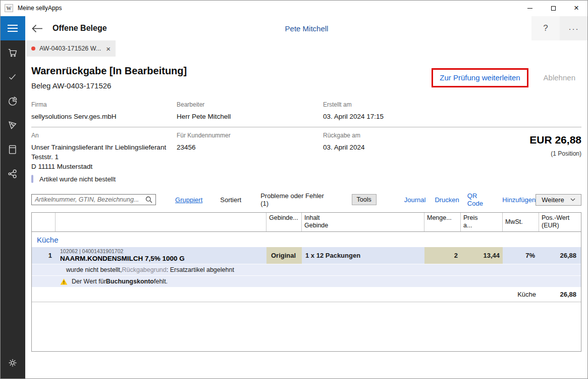 The height and width of the screenshot is (379, 588). Describe the element at coordinates (9, 8) in the screenshot. I see `app-logo-icon: W` at that location.